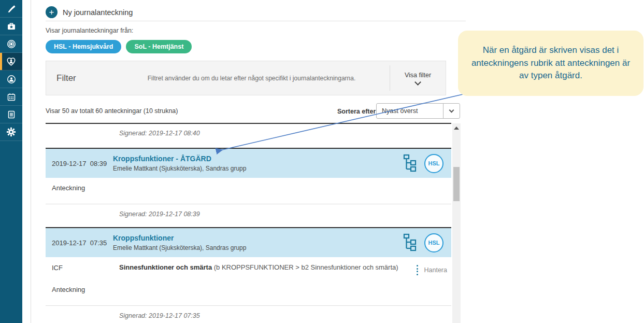 The image size is (644, 323). I want to click on journal-entry-header: 2019-12-17 07:35 Kroppsfunktioner Emelie…, so click(249, 243).